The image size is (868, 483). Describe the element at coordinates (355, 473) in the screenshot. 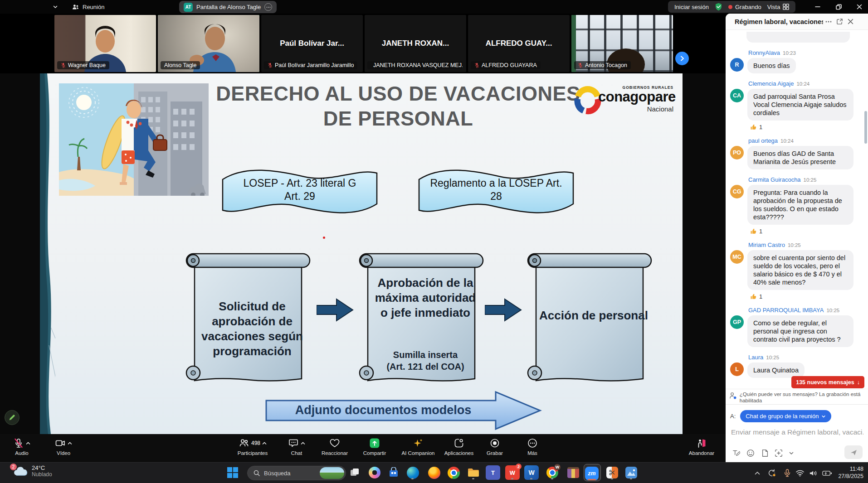

I see `task-view-button` at that location.